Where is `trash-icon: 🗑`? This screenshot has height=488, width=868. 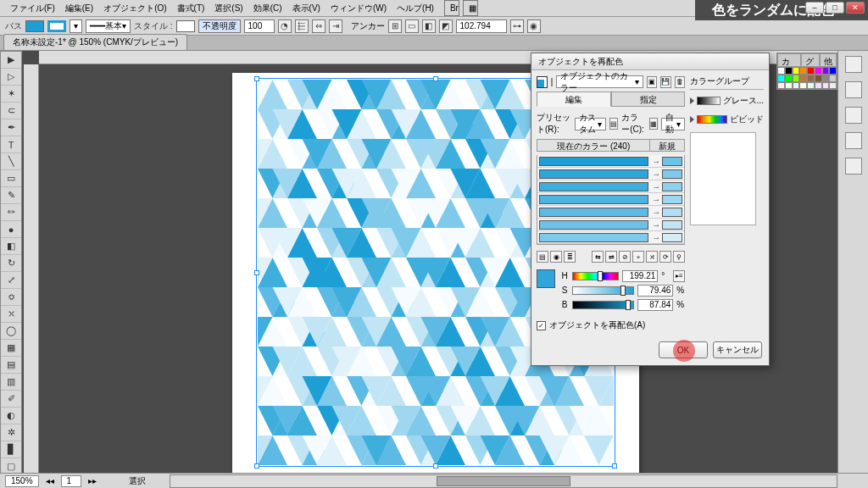 trash-icon: 🗑 is located at coordinates (680, 82).